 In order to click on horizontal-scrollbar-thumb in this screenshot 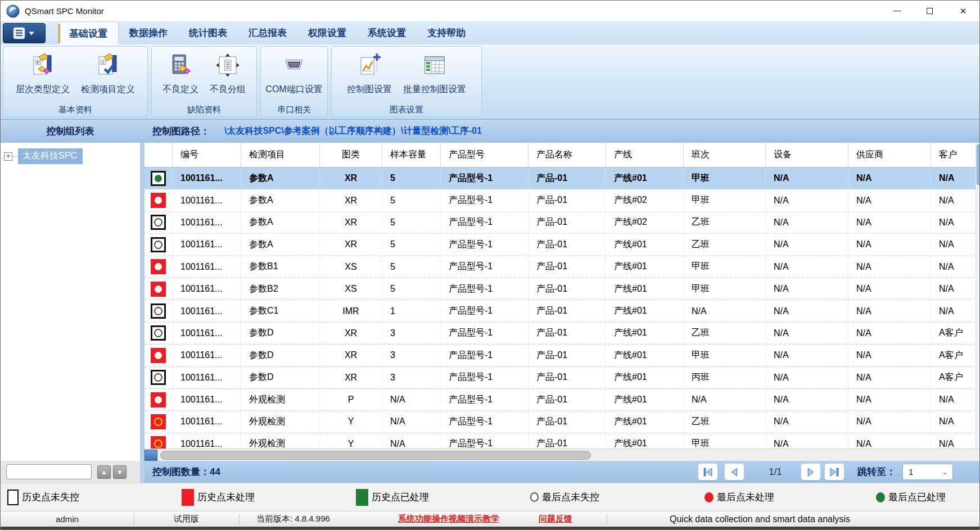, I will do `click(376, 455)`.